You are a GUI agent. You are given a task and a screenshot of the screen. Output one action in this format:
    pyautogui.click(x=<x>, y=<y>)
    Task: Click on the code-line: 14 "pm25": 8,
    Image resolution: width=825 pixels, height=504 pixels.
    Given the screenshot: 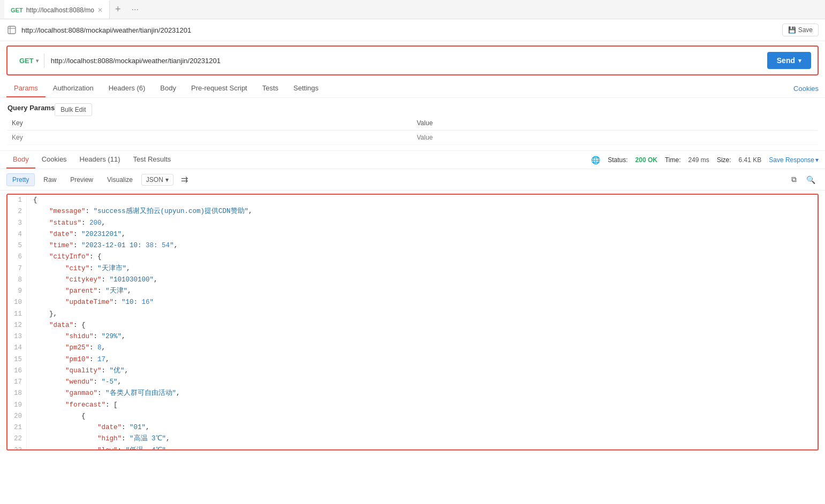 What is the action you would take?
    pyautogui.click(x=412, y=348)
    